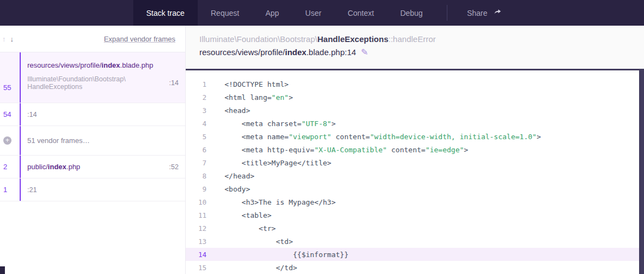  I want to click on code-line: 9<body>, so click(415, 189).